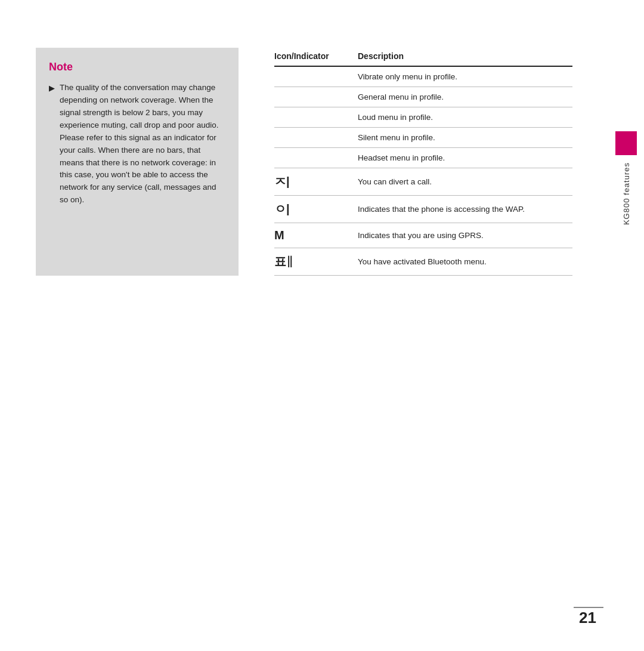  I want to click on col-header-description: Description, so click(462, 57).